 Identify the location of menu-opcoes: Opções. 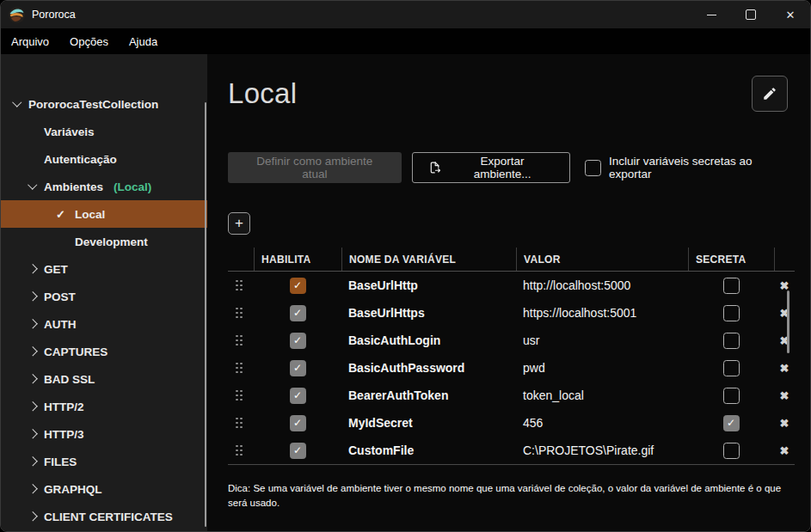
(89, 41).